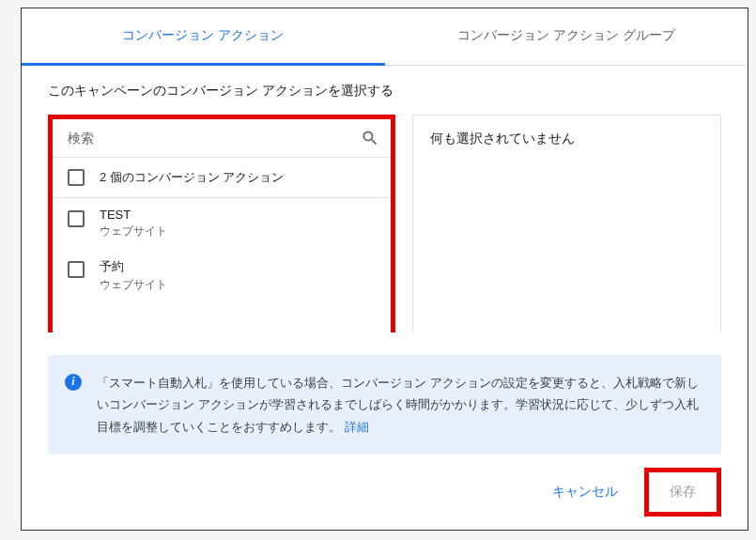  What do you see at coordinates (133, 267) in the screenshot?
I see `item-name: 予約` at bounding box center [133, 267].